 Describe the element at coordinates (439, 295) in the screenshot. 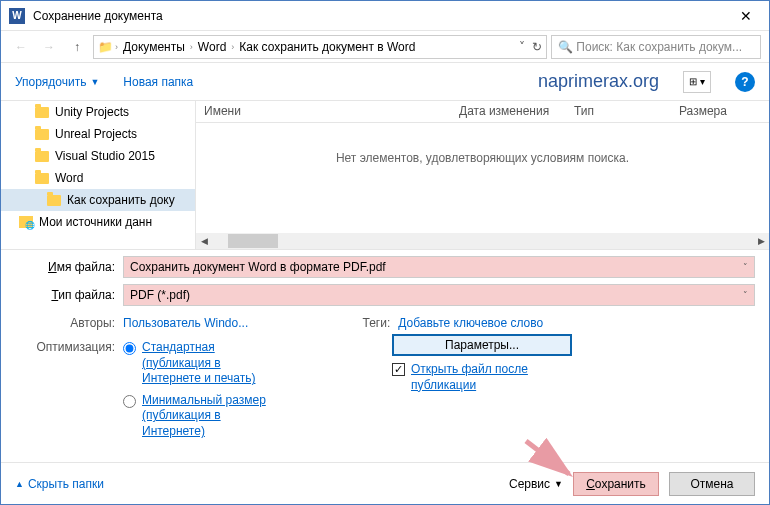

I see `filetype-select: PDF (*.pdf) ˅` at that location.